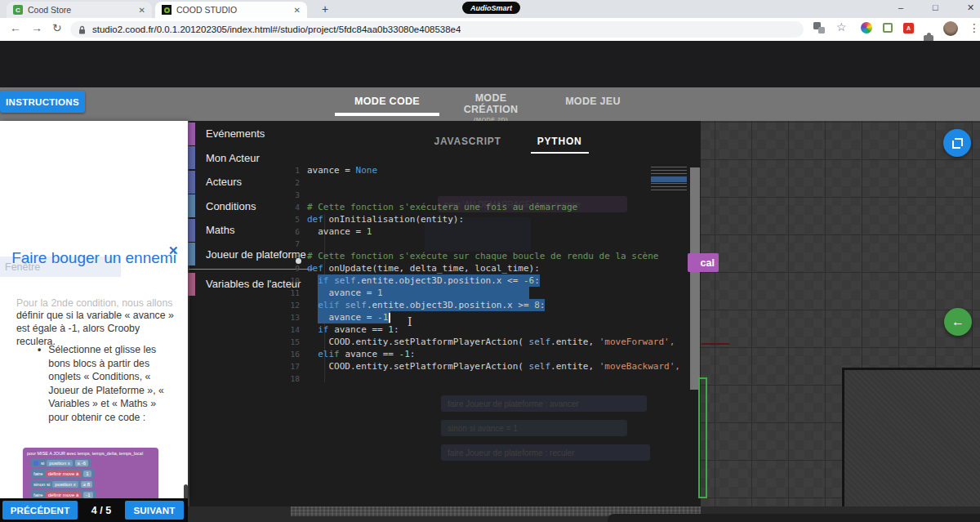  Describe the element at coordinates (60, 462) in the screenshot. I see `blocks-image-row: si position x ≤ -6` at that location.